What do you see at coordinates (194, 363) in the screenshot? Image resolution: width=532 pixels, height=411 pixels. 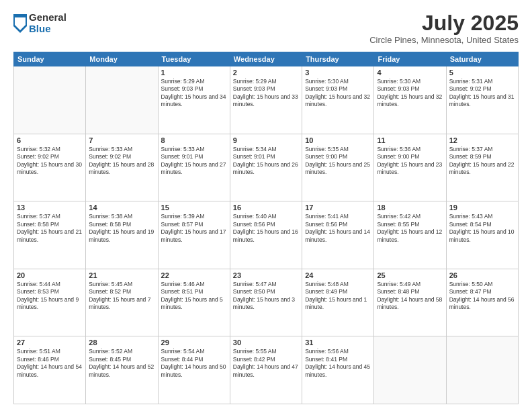 I see `cell-info: Sunrise: 5:54 AMSunset: 8:44 PMDaylight:…` at bounding box center [194, 363].